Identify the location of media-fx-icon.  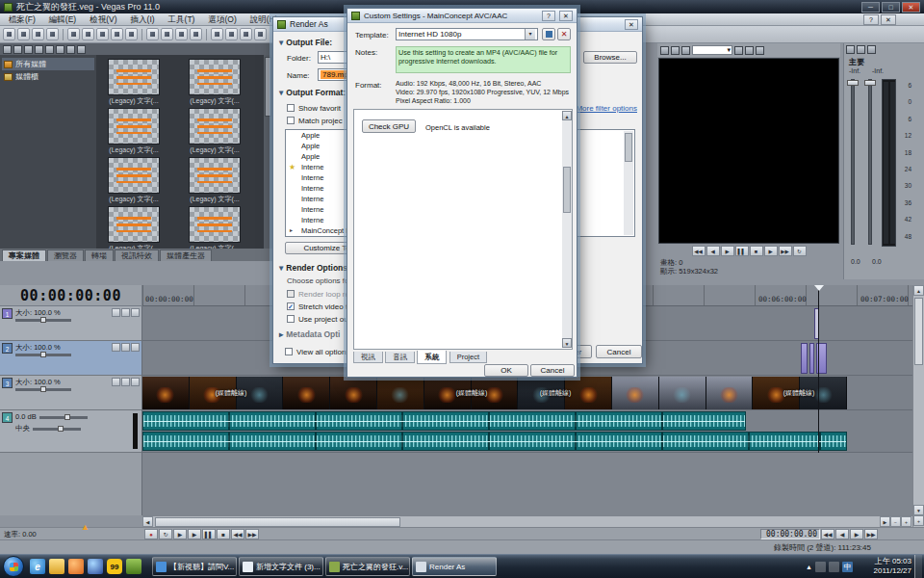
(60, 50).